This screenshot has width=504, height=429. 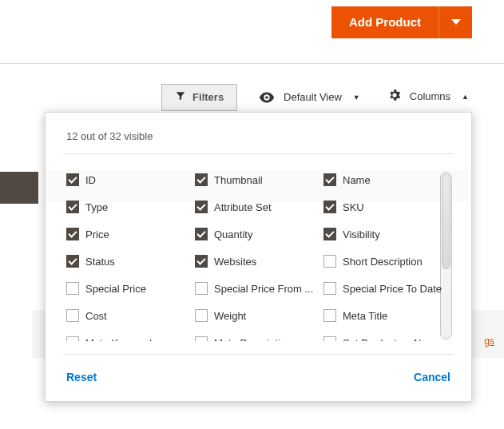 I want to click on bg-partial-link: gs, so click(x=489, y=341).